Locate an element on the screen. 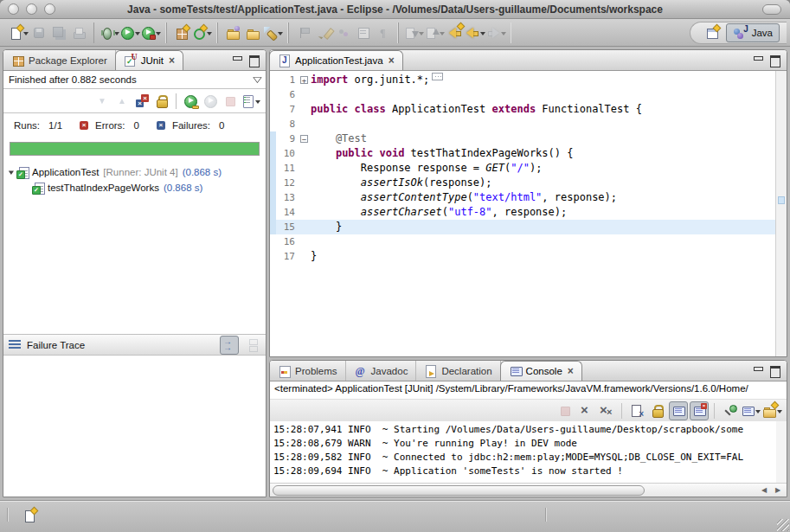 This screenshot has height=532, width=790. run-external-tools-button is located at coordinates (151, 33).